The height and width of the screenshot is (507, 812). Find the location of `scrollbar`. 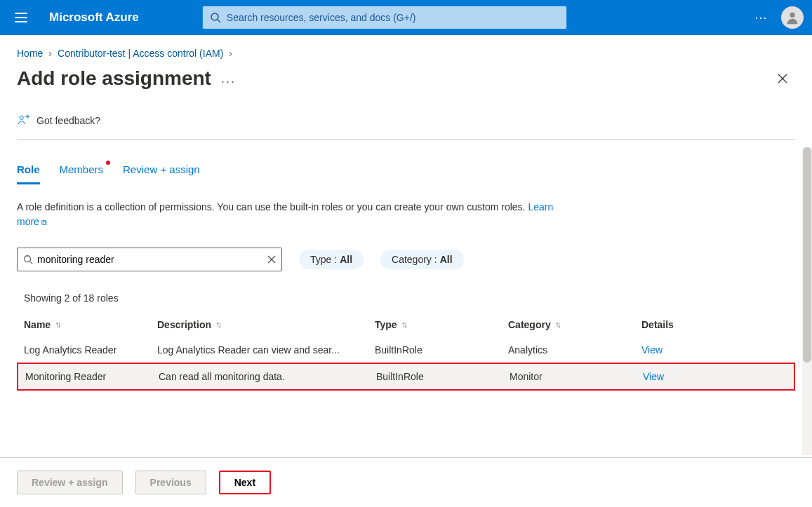

scrollbar is located at coordinates (807, 302).